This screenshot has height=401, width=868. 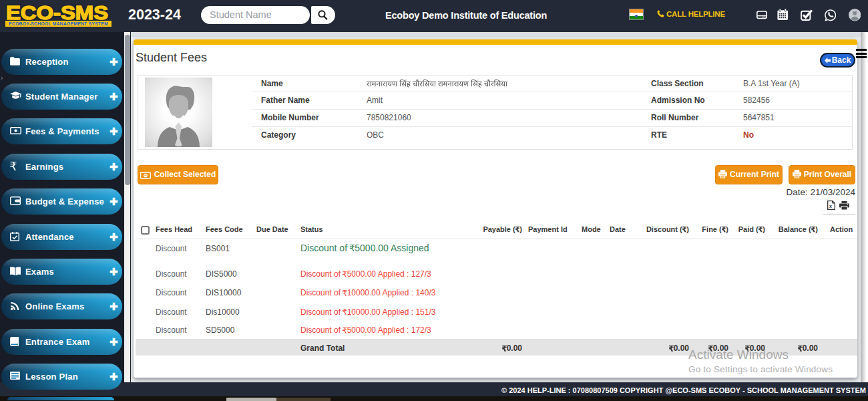 I want to click on svg-text: ECO-SMS, so click(x=57, y=12).